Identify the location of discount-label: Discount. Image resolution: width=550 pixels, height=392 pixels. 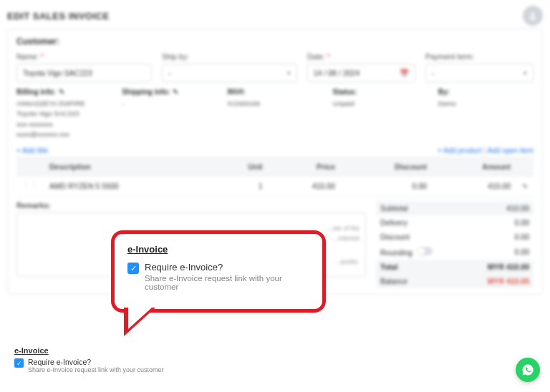
(419, 237).